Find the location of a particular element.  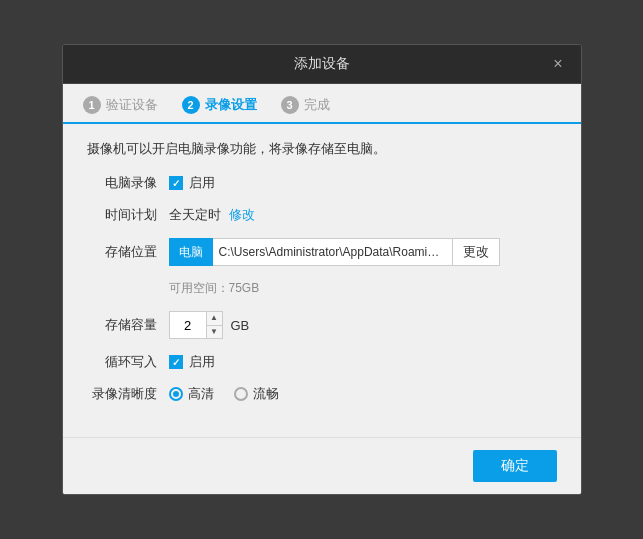

space-label-spacer is located at coordinates (122, 288).